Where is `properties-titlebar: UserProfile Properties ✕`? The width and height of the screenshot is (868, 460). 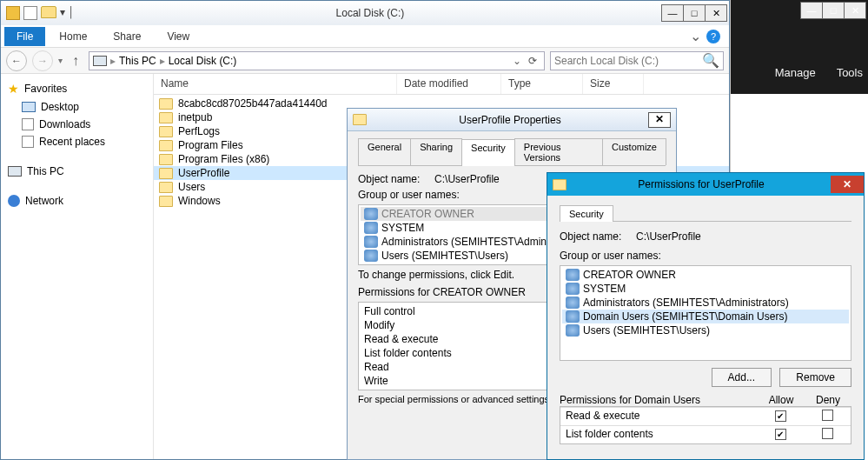
properties-titlebar: UserProfile Properties ✕ is located at coordinates (512, 120).